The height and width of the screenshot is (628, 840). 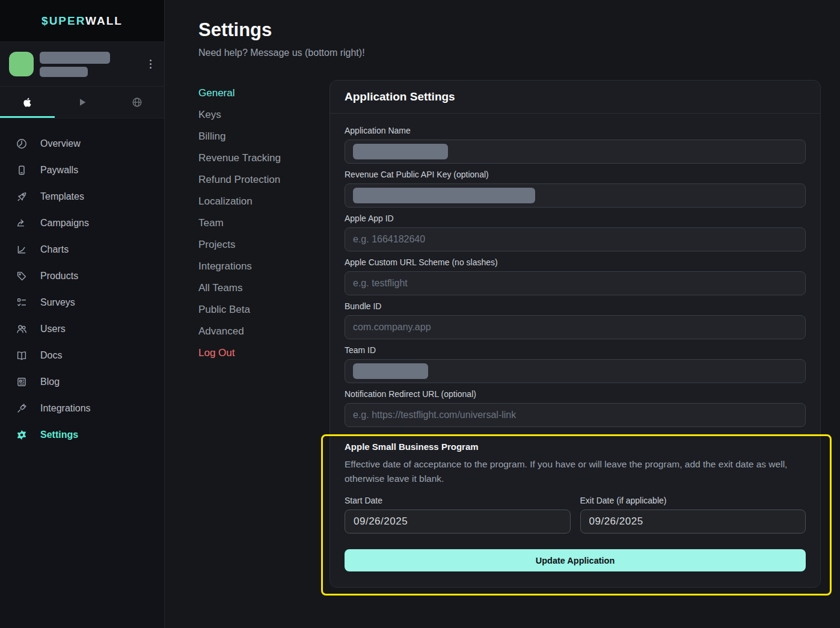 What do you see at coordinates (53, 329) in the screenshot?
I see `sidebar-item-label: Users` at bounding box center [53, 329].